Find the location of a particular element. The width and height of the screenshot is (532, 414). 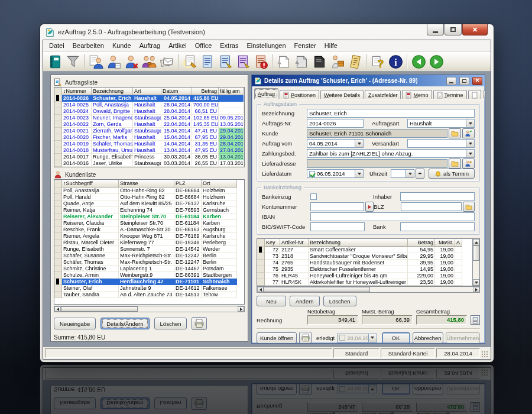

position-cell: Honeywell-Luftreiniger bis 45 qm is located at coordinates (358, 276).